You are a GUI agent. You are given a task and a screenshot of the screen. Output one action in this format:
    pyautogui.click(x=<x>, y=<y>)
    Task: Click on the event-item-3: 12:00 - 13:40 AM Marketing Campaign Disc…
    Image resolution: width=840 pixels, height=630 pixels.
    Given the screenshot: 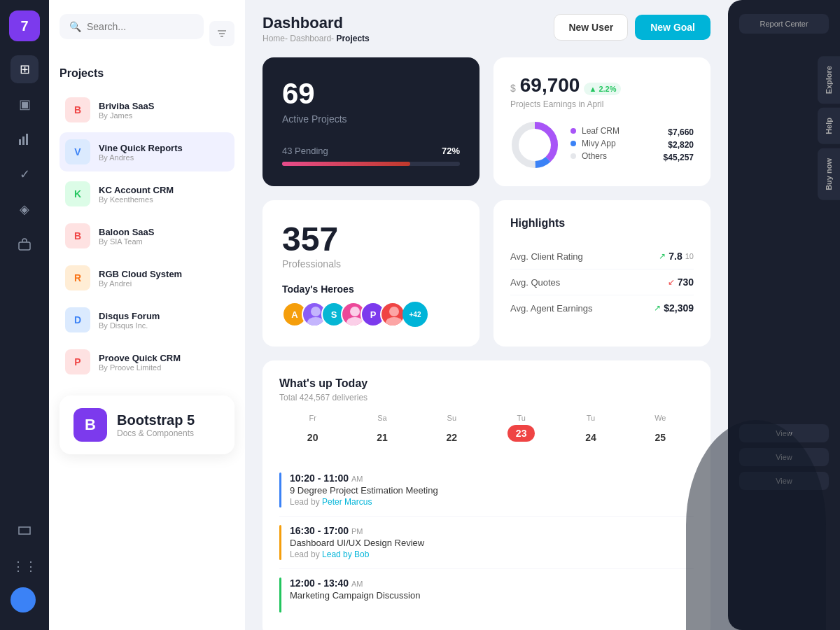 What is the action you would take?
    pyautogui.click(x=486, y=595)
    